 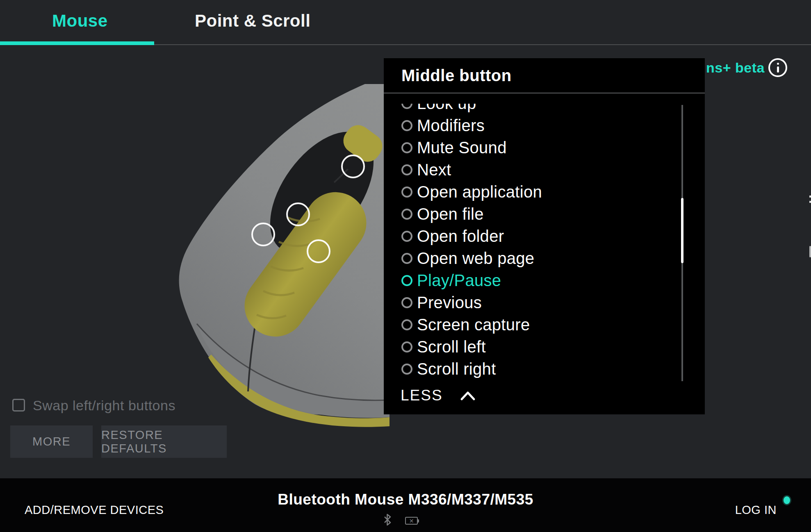 I want to click on option-row: Mute Sound, so click(x=531, y=148).